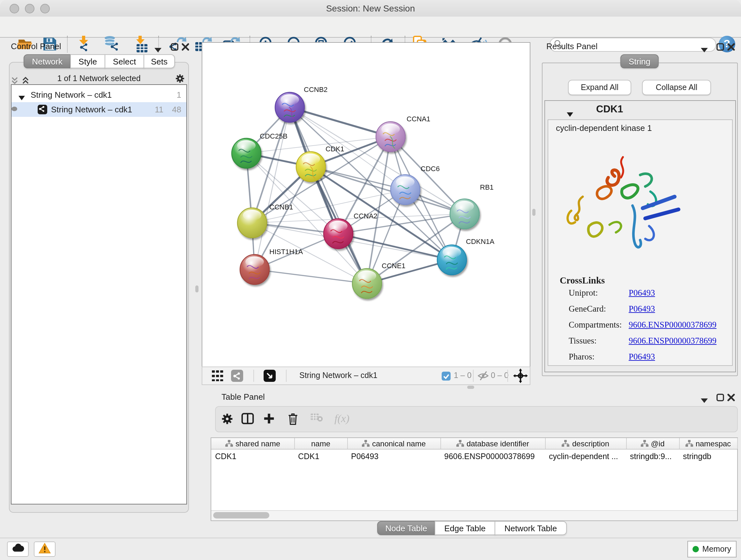 The height and width of the screenshot is (560, 741). Describe the element at coordinates (584, 293) in the screenshot. I see `crosslink-label: Uniprot:` at that location.